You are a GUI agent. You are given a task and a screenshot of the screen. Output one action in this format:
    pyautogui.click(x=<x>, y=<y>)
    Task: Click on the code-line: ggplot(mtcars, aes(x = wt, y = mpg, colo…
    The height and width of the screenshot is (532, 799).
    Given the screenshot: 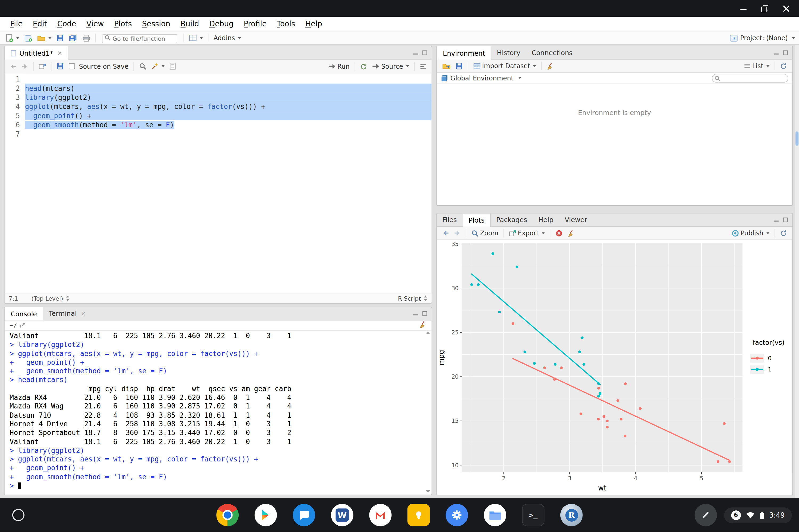 What is the action you would take?
    pyautogui.click(x=228, y=107)
    